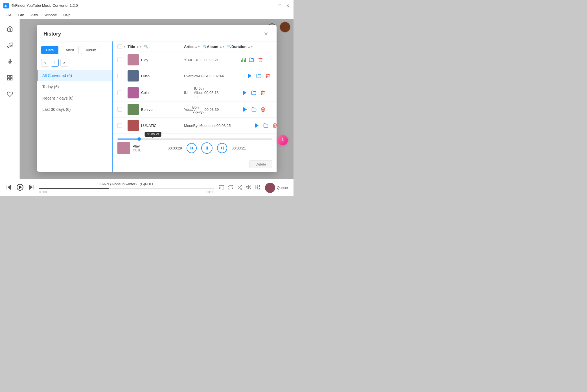 The width and height of the screenshot is (587, 392). I want to click on bottom-play-button, so click(20, 188).